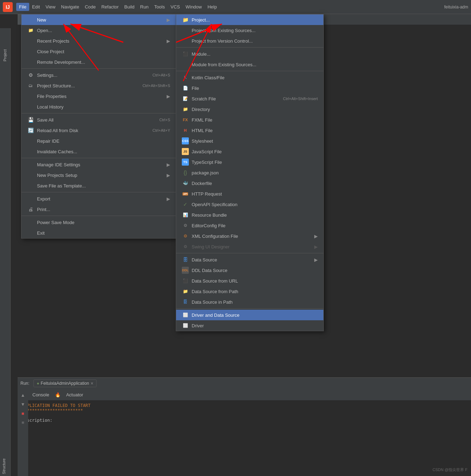 This screenshot has height=476, width=471. What do you see at coordinates (50, 7) in the screenshot?
I see `menu-view: View` at bounding box center [50, 7].